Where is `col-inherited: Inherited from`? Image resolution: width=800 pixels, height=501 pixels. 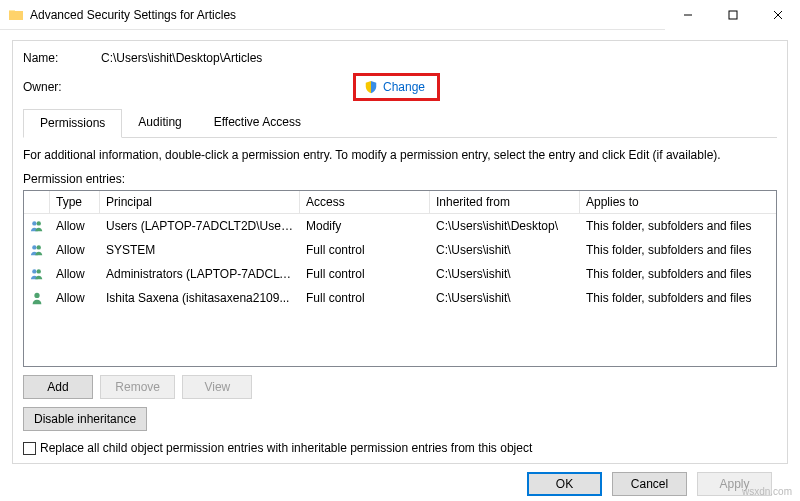 col-inherited: Inherited from is located at coordinates (505, 202).